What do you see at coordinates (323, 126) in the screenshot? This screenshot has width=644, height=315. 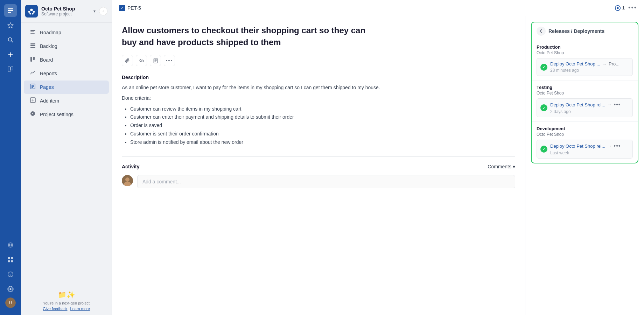 I see `list-item: Order is saved` at bounding box center [323, 126].